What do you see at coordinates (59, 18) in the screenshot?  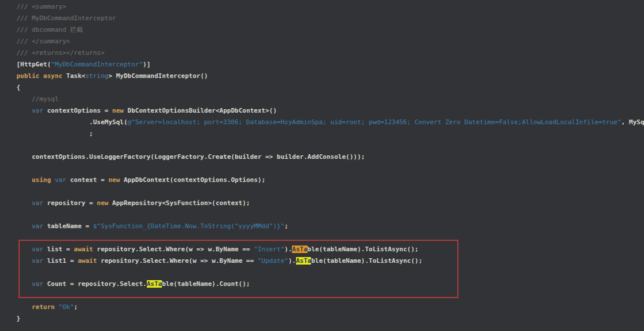 I see `code-token: /// MyDbCommandInterceptor` at bounding box center [59, 18].